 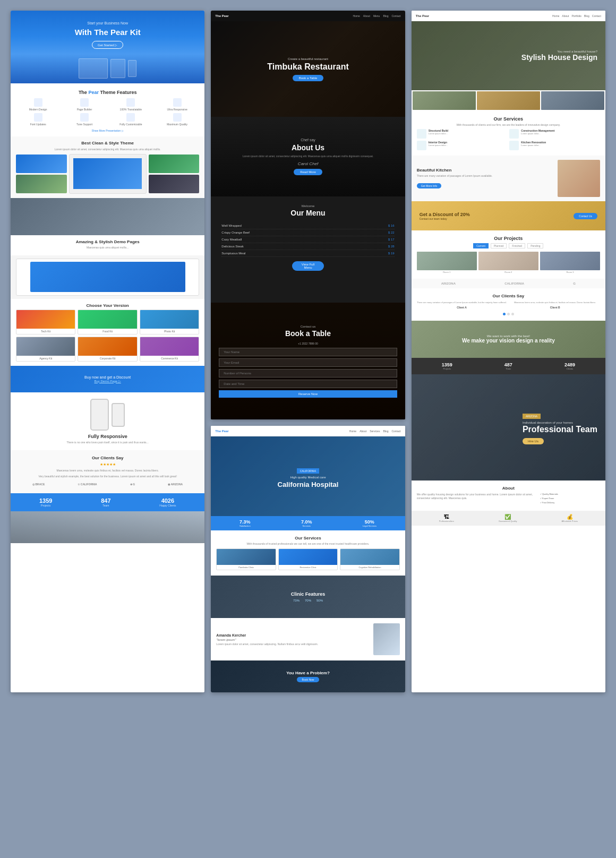 I want to click on font-icon, so click(x=38, y=117).